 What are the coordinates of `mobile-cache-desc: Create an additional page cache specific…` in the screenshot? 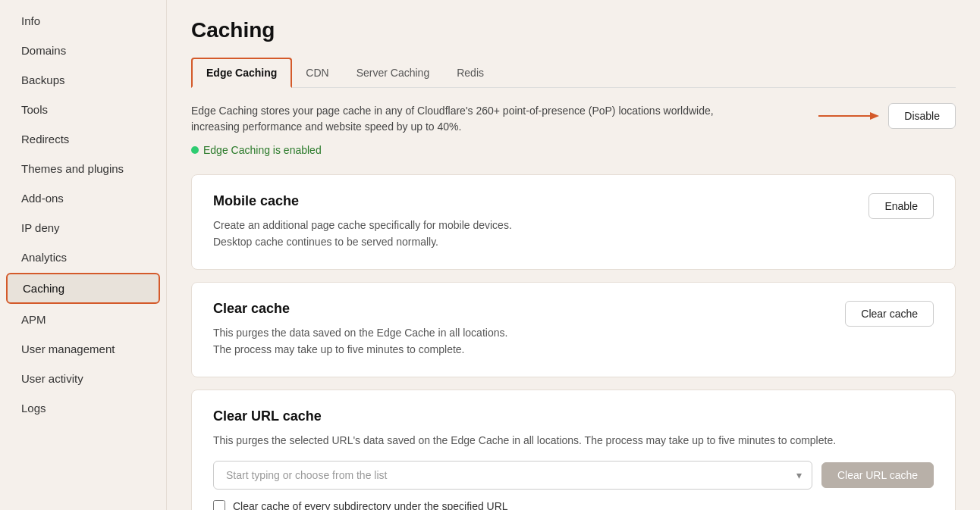 It's located at (532, 233).